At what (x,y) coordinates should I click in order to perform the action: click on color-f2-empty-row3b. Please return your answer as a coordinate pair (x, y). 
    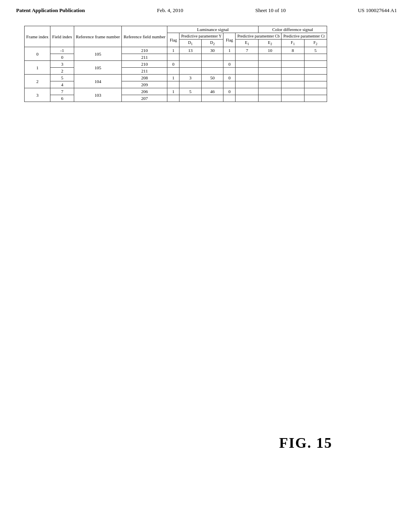
    Looking at the image, I should click on (315, 98).